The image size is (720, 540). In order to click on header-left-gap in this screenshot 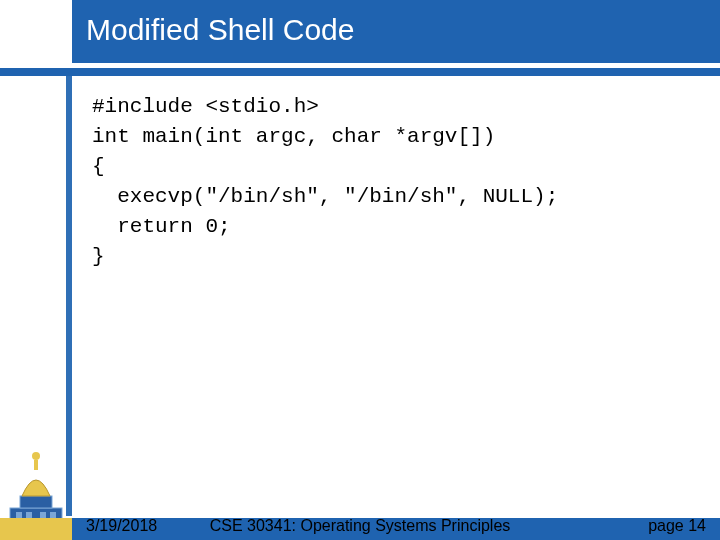, I will do `click(36, 34)`.